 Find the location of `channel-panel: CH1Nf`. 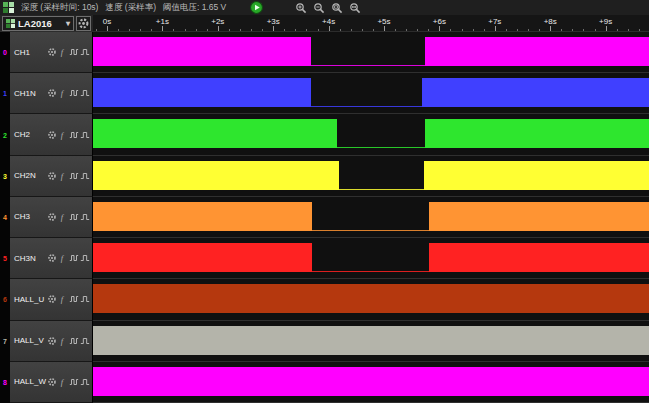

channel-panel: CH1Nf is located at coordinates (52, 94).